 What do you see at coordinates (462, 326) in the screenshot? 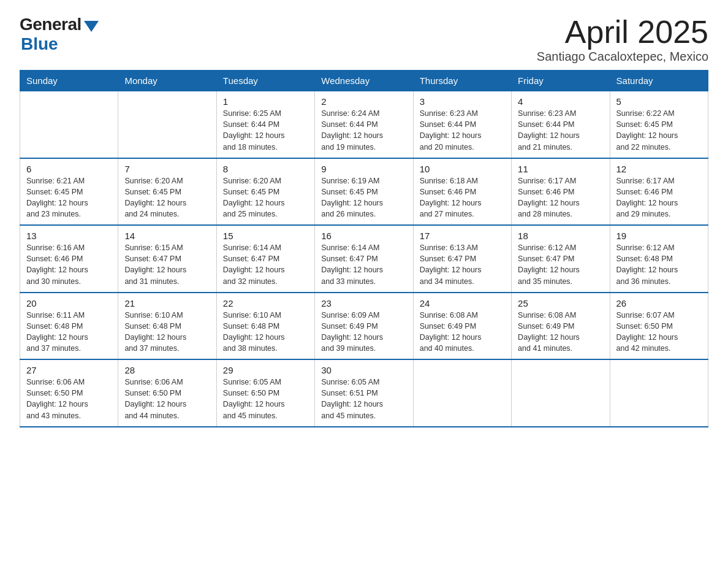
I see `day-cell: 24Sunrise: 6:08 AM Sunset: 6:49 PM Dayli…` at bounding box center [462, 326].